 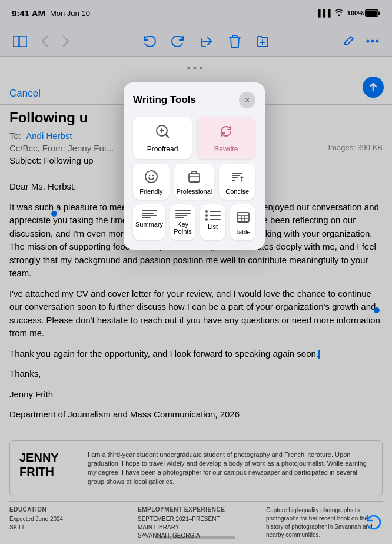 I want to click on tools-row-3: Summary Key Points List, so click(x=194, y=223).